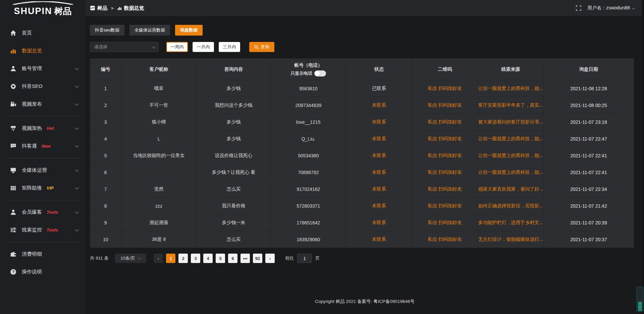  Describe the element at coordinates (43, 128) in the screenshot. I see `sidebar-item-video-heat: 视频加热 Hot` at that location.